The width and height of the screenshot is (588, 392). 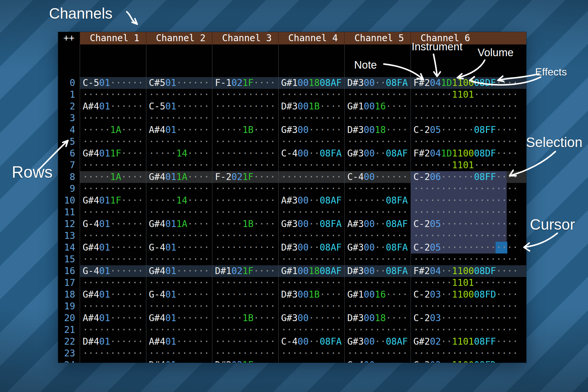 What do you see at coordinates (378, 201) in the screenshot?
I see `pattern-cell: ·······08FA` at bounding box center [378, 201].